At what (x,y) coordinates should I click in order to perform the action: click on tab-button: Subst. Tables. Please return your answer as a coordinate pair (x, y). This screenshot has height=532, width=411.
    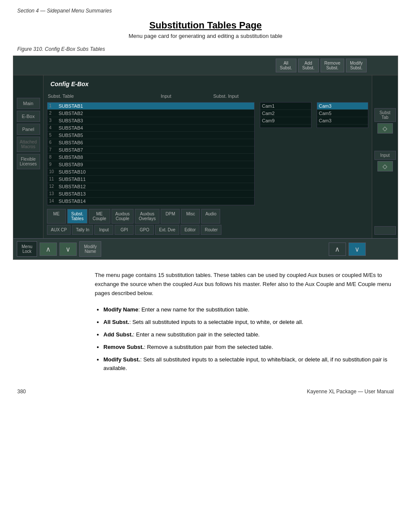
    Looking at the image, I should click on (78, 216).